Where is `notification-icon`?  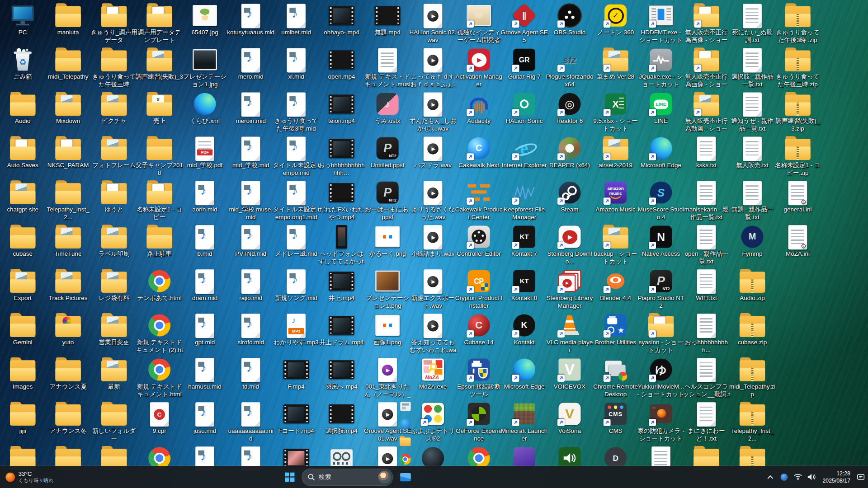 notification-icon is located at coordinates (861, 477).